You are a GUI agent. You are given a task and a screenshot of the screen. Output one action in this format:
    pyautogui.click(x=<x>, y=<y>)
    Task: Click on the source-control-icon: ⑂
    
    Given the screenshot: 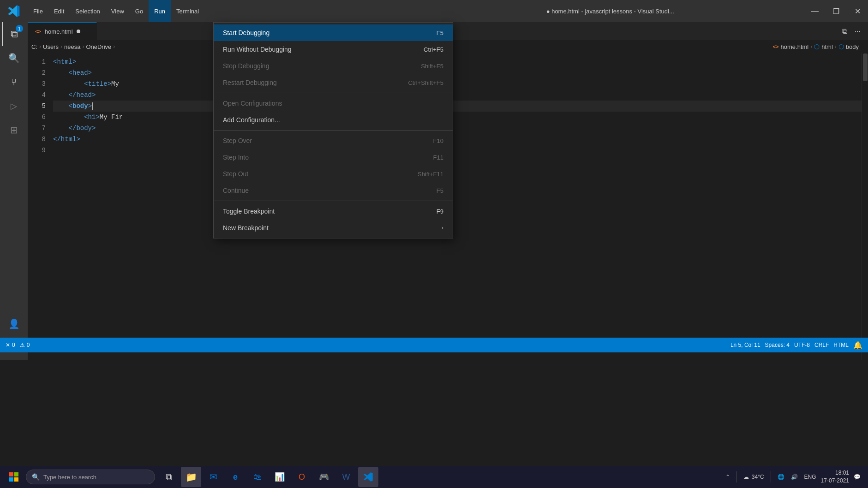 What is the action you would take?
    pyautogui.click(x=14, y=82)
    